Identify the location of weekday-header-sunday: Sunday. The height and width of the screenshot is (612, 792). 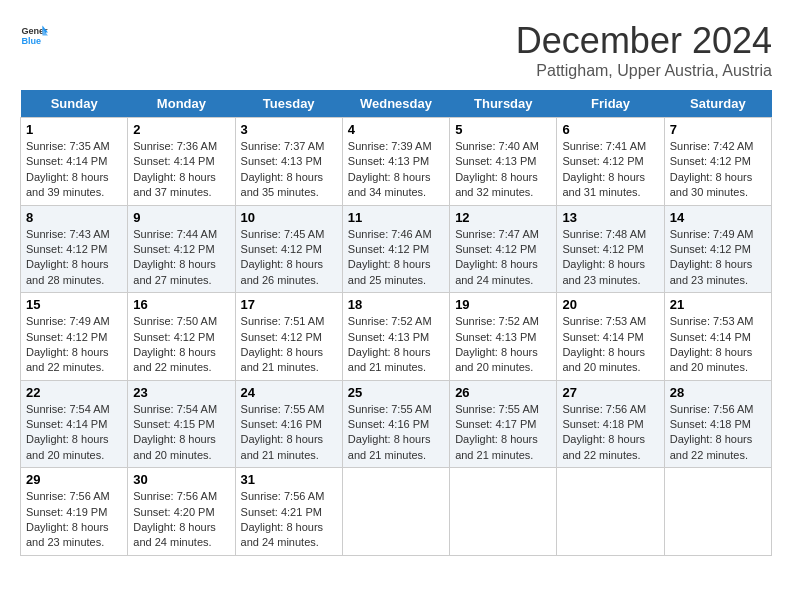
(74, 104).